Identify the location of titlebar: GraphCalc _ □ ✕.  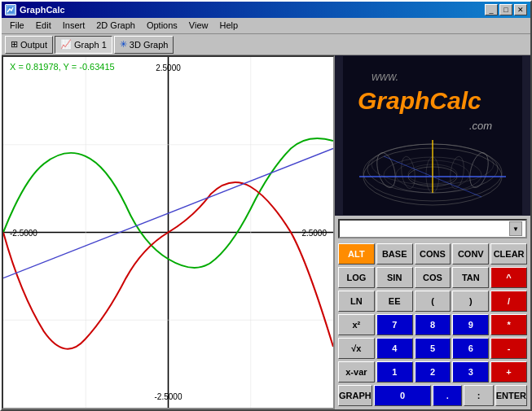
(266, 10).